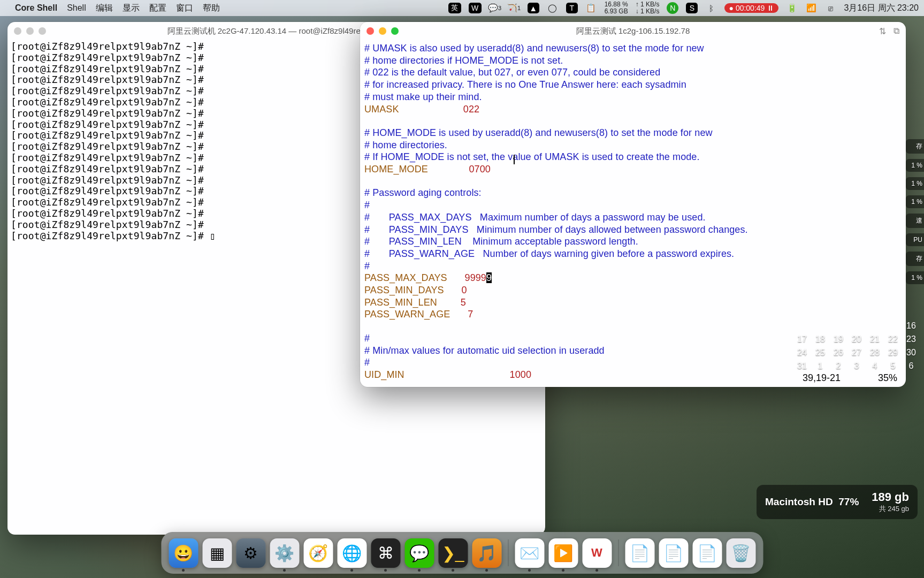  Describe the element at coordinates (633, 31) in the screenshot. I see `window-title-right: 阿里云测试 1c2g-106.15.192.78` at that location.